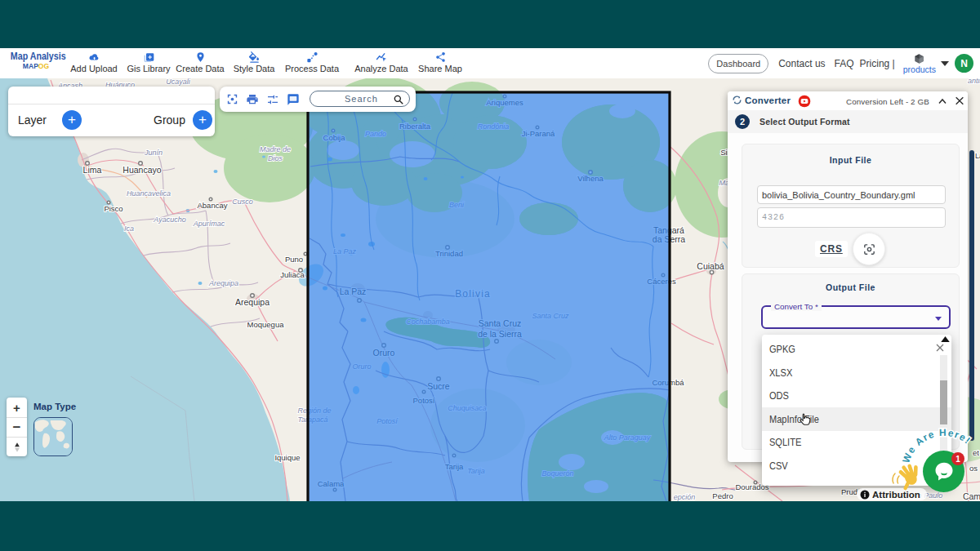  What do you see at coordinates (287, 457) in the screenshot?
I see `svg-text: Iquique` at bounding box center [287, 457].